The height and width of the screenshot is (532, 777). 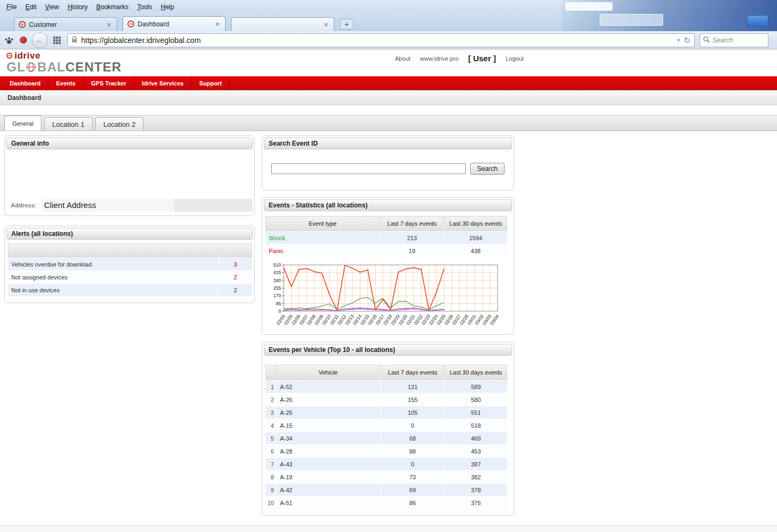 What do you see at coordinates (476, 490) in the screenshot?
I see `last30-value: 378` at bounding box center [476, 490].